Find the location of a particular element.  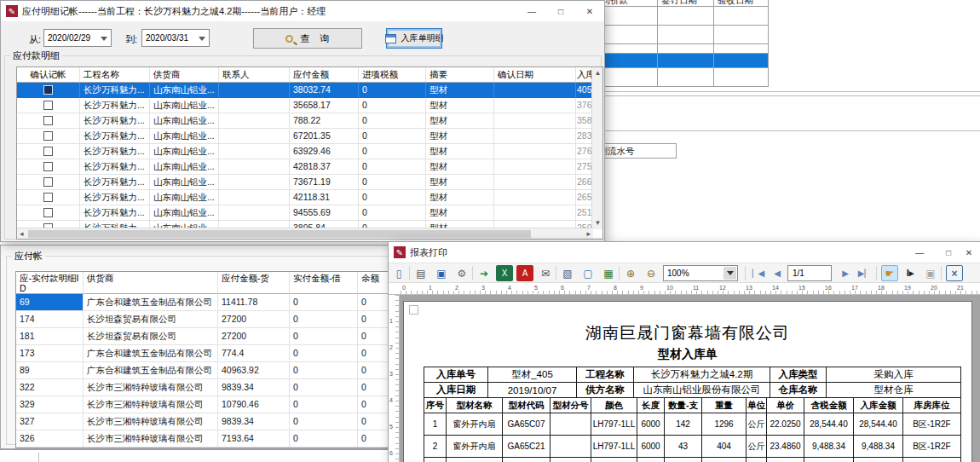

scroll-down-icon: ▼ is located at coordinates (598, 223).